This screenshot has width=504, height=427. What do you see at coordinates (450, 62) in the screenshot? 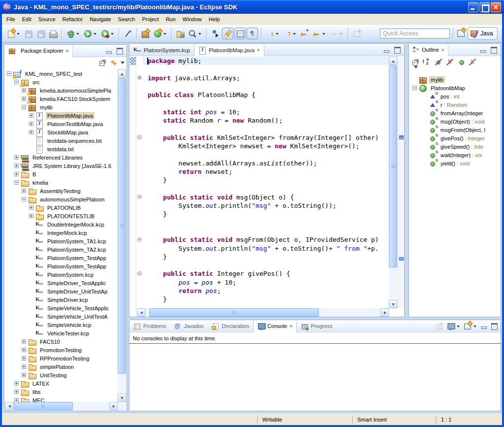
I see `hide-static-members-icon` at bounding box center [450, 62].